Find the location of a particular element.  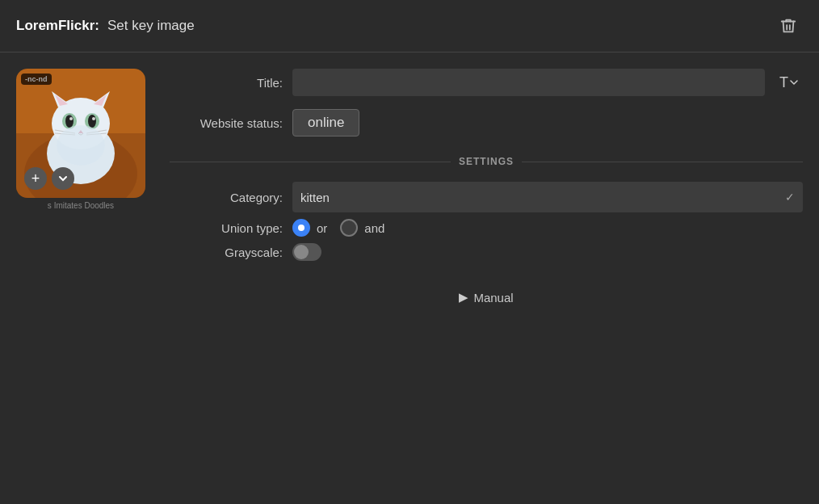

union-type-radio-group: or and is located at coordinates (338, 228).